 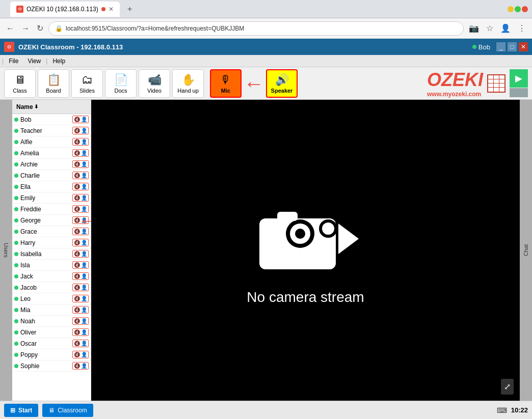 What do you see at coordinates (518, 9) in the screenshot?
I see `window-maximize-button` at bounding box center [518, 9].